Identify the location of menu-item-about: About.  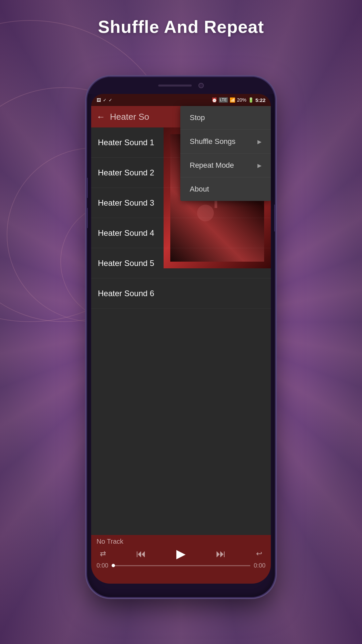
(226, 189).